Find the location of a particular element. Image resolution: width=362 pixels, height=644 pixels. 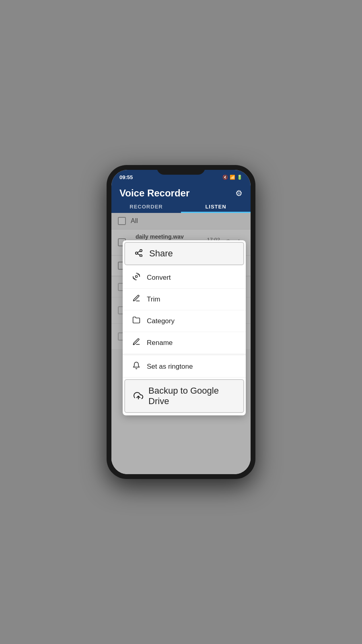

rename-icon is located at coordinates (136, 343).